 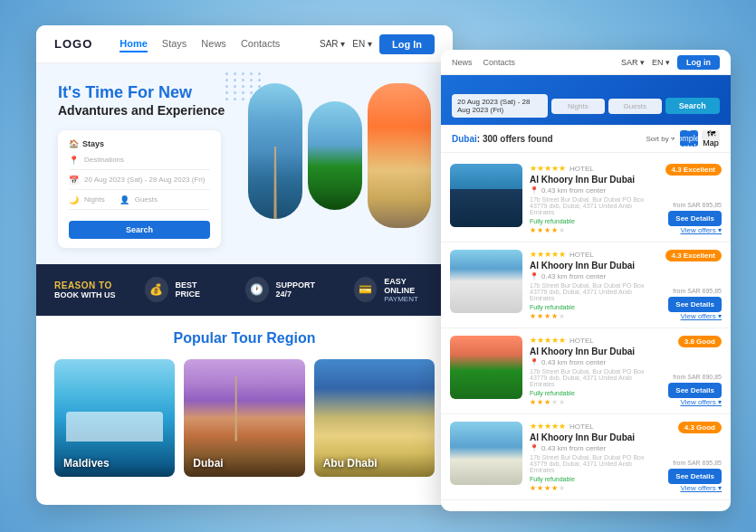 What do you see at coordinates (399, 156) in the screenshot?
I see `hero-image-mosque` at bounding box center [399, 156].